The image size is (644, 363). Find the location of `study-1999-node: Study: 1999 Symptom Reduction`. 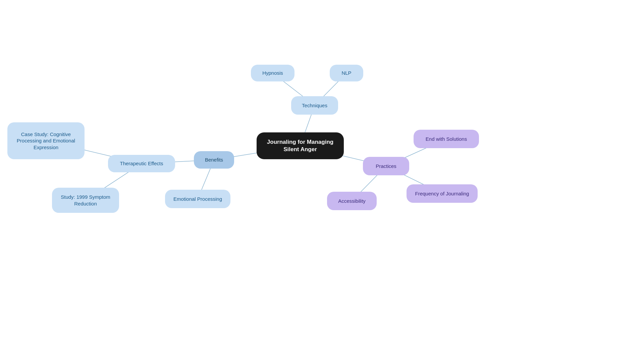

study-1999-node: Study: 1999 Symptom Reduction is located at coordinates (86, 200).